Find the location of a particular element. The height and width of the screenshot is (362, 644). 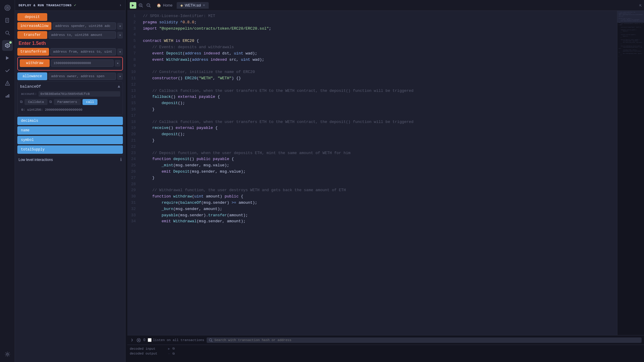

tab-weth-label: WETH.sol is located at coordinates (193, 5).